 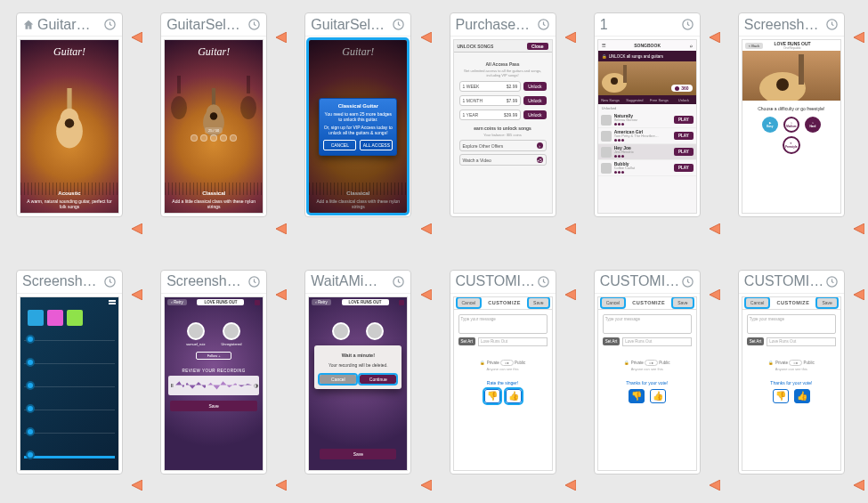 What do you see at coordinates (647, 152) in the screenshot?
I see `song-row: Hey JoeJimi HendrixPLAY` at bounding box center [647, 152].